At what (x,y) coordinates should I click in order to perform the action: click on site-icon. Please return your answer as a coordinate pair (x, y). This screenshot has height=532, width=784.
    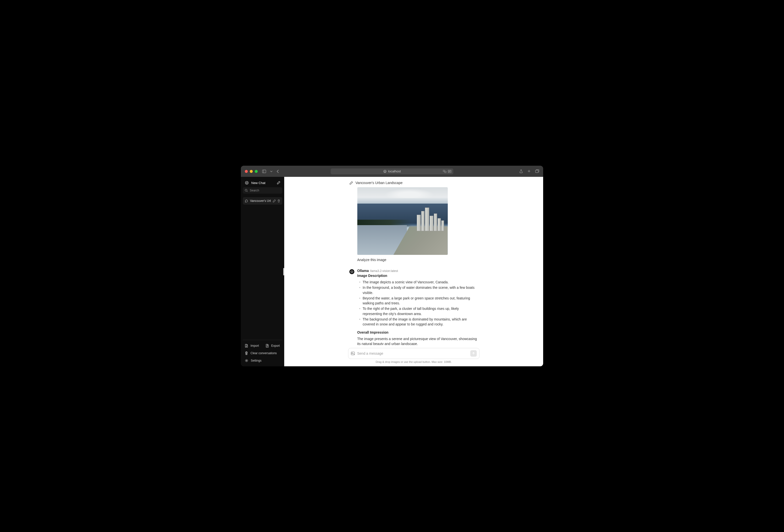
    Looking at the image, I should click on (385, 171).